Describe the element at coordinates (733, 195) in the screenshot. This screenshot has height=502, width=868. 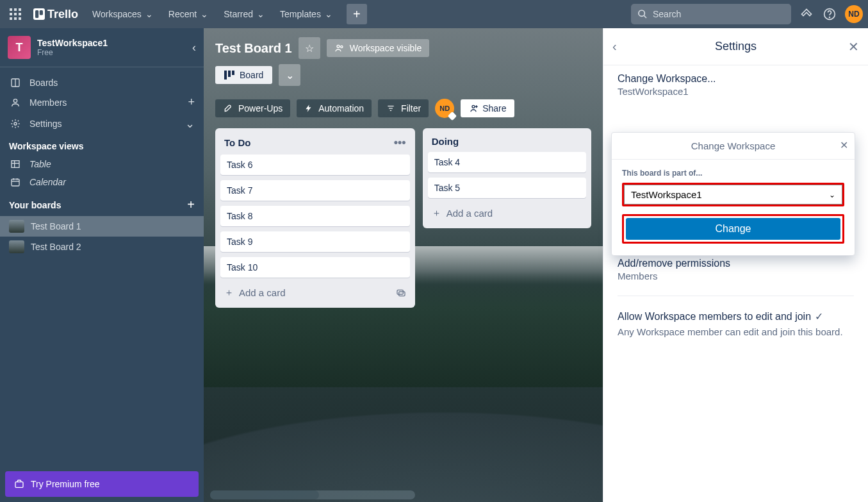
I see `workspace-select-highlight: TestWorkspace1 ⌄` at that location.